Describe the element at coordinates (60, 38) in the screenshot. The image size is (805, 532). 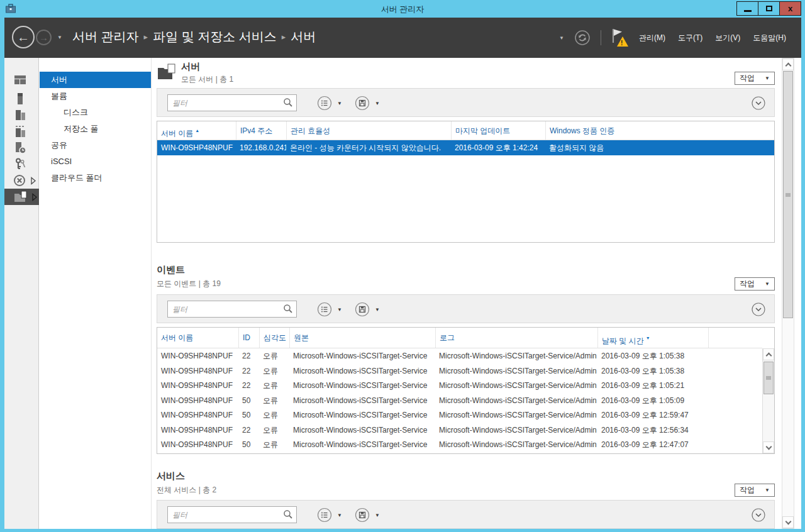
I see `history-chevron-down-icon: ▼` at that location.